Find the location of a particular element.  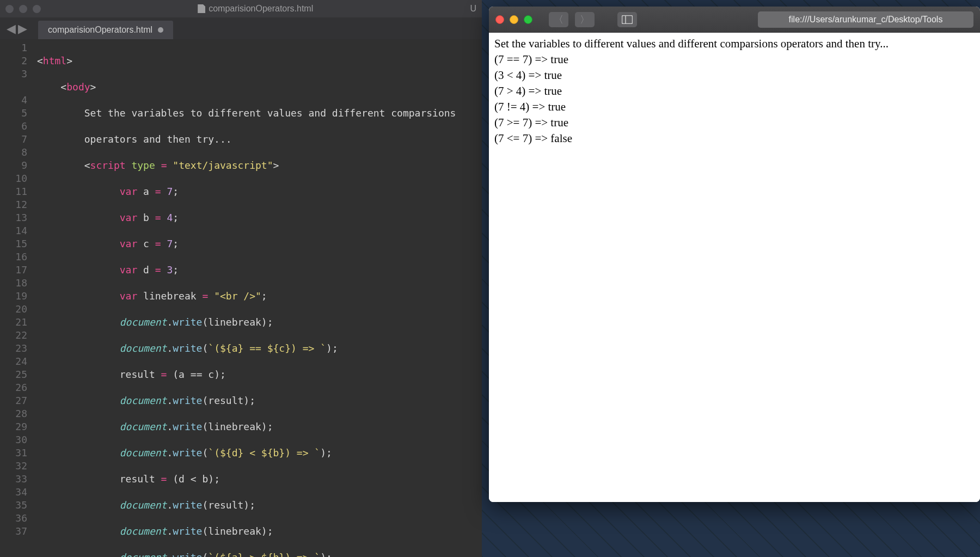

line-number: 1 is located at coordinates (15, 48).